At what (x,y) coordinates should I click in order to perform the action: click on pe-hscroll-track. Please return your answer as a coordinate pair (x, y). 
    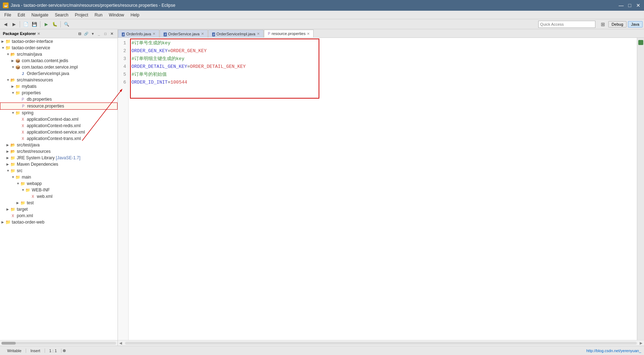
    Looking at the image, I should click on (59, 343).